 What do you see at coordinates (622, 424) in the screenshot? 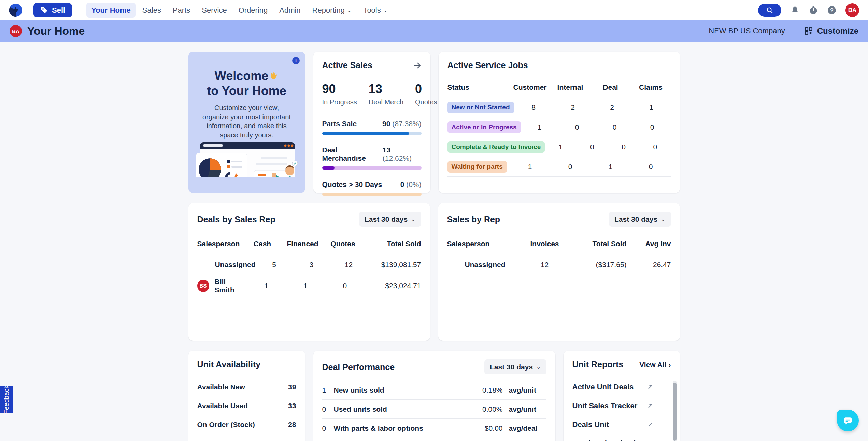
I see `report-link: Deals Unit` at bounding box center [622, 424].